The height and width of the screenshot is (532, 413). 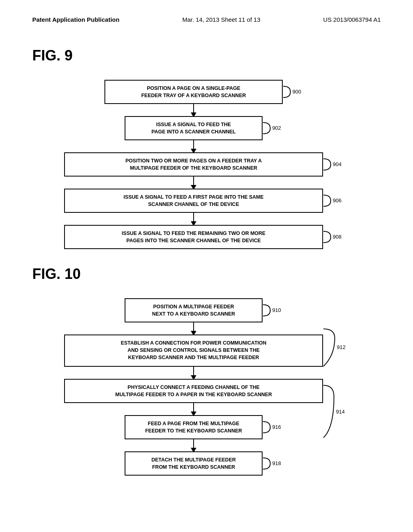 What do you see at coordinates (211, 56) in the screenshot?
I see `fig9-title: FIG. 9` at bounding box center [211, 56].